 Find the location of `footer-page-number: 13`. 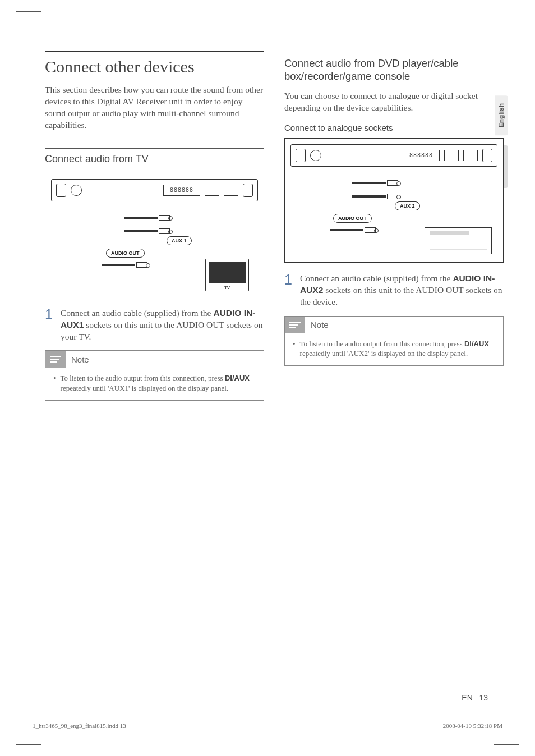

footer-page-number: 13 is located at coordinates (483, 698).